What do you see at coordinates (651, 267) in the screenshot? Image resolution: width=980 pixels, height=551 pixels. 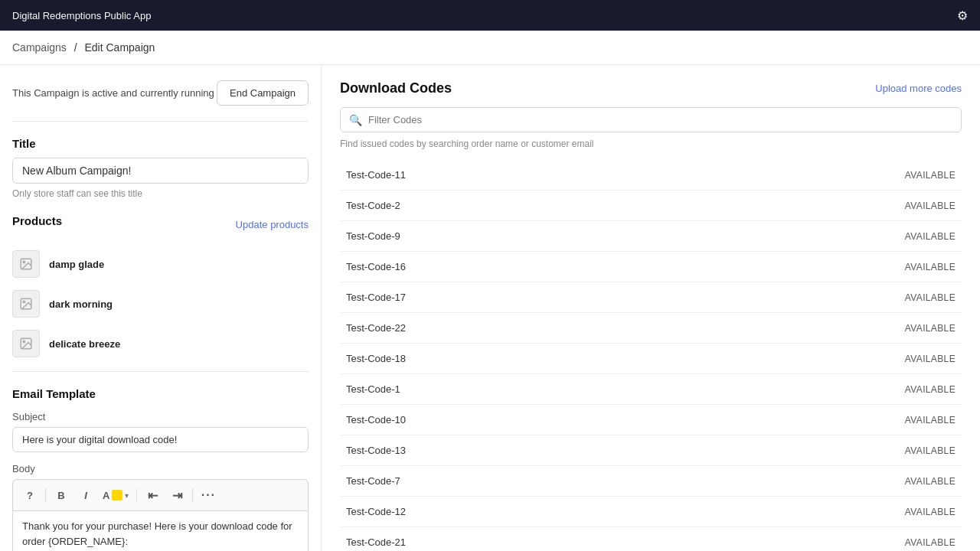 I see `code-row: Test-Code-16 AVAILABLE` at bounding box center [651, 267].